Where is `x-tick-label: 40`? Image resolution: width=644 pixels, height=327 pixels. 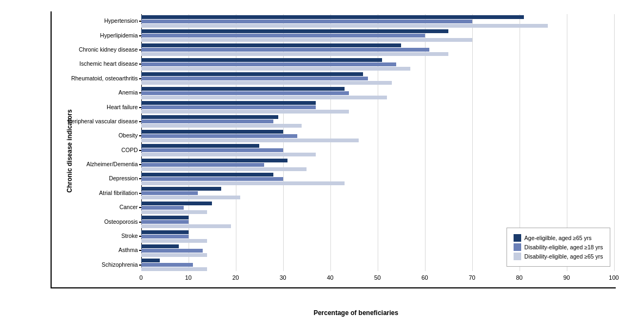
x-tick-label: 40 is located at coordinates (330, 278).